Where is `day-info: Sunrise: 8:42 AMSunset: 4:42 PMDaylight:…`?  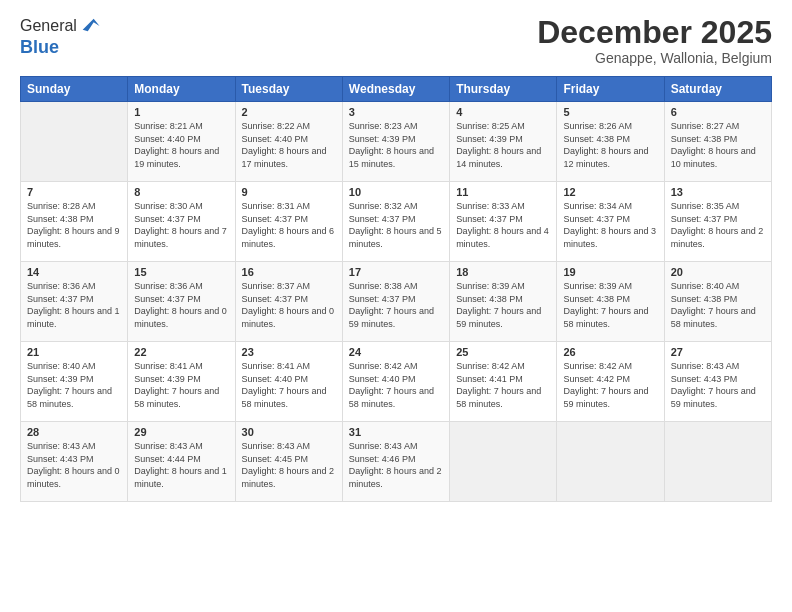
day-info: Sunrise: 8:42 AMSunset: 4:42 PMDaylight:… is located at coordinates (606, 385).